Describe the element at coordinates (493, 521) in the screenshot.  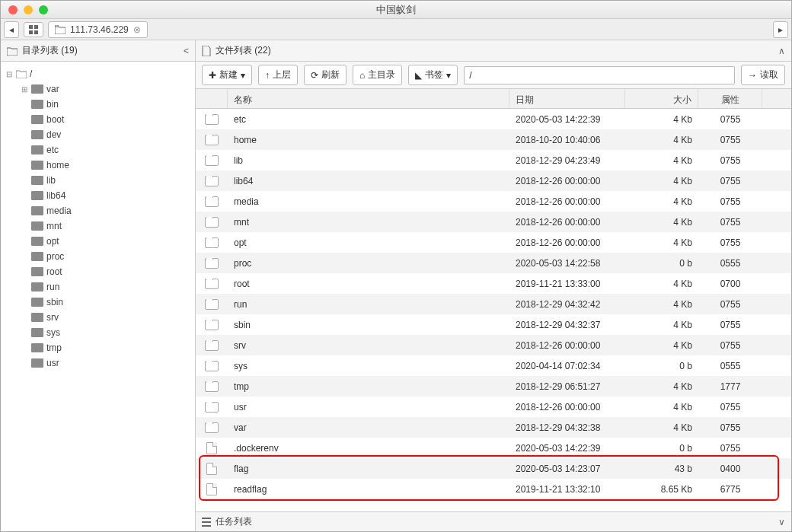
I see `taskbar: 任务列表 ∨` at that location.